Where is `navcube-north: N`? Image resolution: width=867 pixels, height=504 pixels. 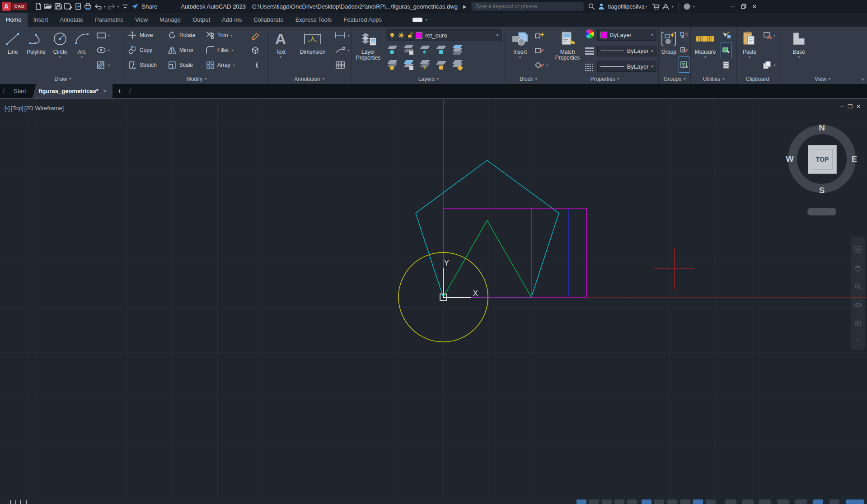 navcube-north: N is located at coordinates (822, 128).